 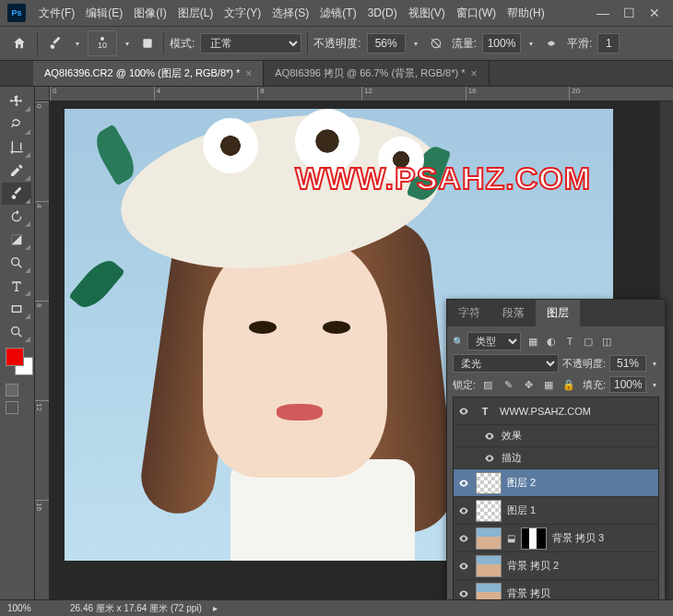 What do you see at coordinates (17, 13) in the screenshot?
I see `app-icon: Ps` at bounding box center [17, 13].